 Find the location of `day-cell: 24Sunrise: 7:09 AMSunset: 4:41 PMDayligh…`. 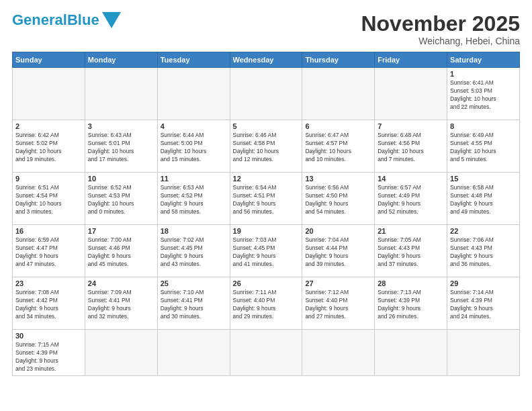

day-cell: 24Sunrise: 7:09 AMSunset: 4:41 PMDayligh… is located at coordinates (121, 304).